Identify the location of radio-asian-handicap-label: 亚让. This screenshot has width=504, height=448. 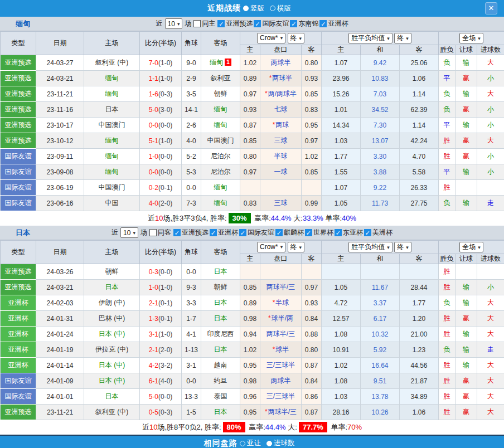
(254, 444).